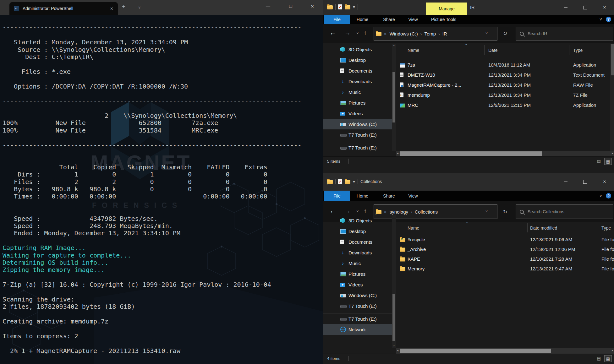  I want to click on recent-locations-icon: ˅, so click(358, 211).